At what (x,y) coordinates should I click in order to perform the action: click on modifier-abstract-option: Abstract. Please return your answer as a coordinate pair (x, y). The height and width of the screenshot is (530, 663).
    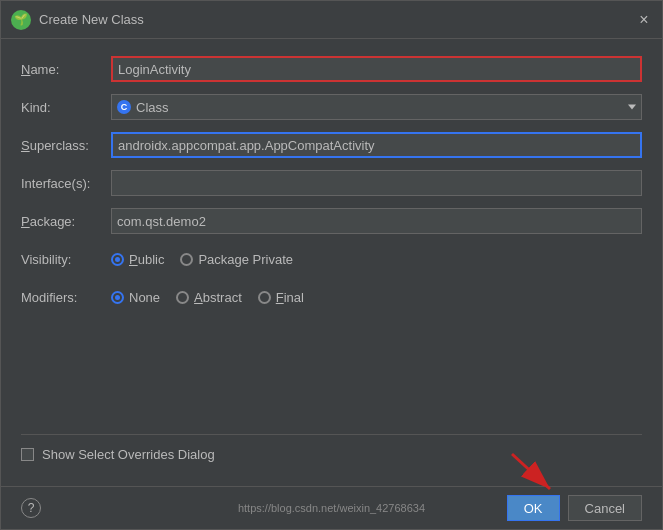
    Looking at the image, I should click on (209, 298).